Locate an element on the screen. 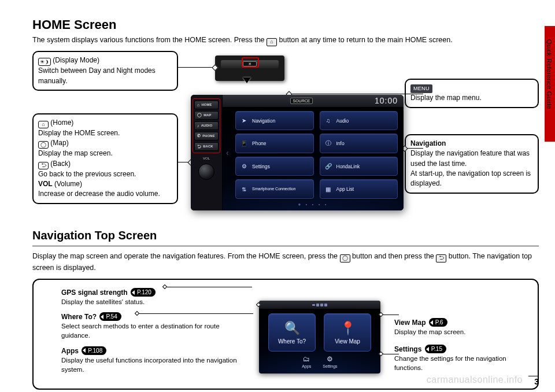  tile-hondalink: 🔗HondaLink is located at coordinates (359, 167).